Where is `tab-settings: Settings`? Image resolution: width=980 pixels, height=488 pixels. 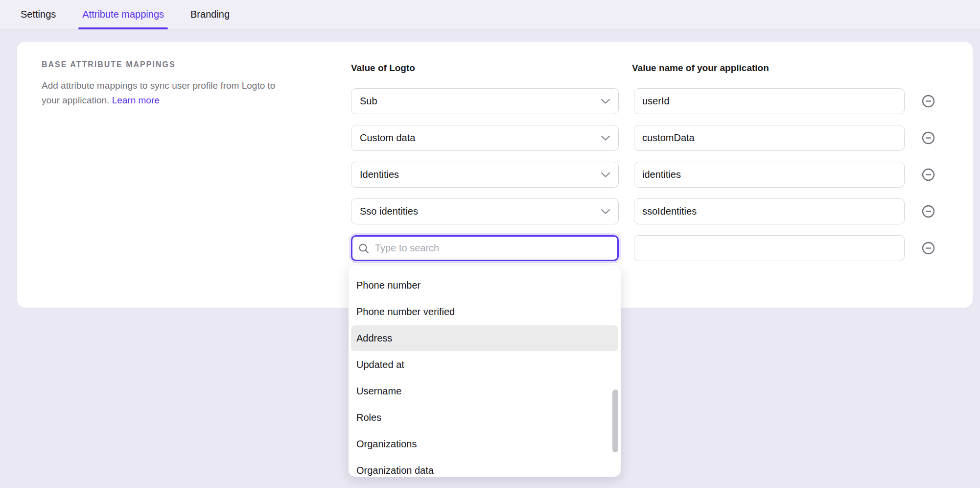
tab-settings: Settings is located at coordinates (38, 15).